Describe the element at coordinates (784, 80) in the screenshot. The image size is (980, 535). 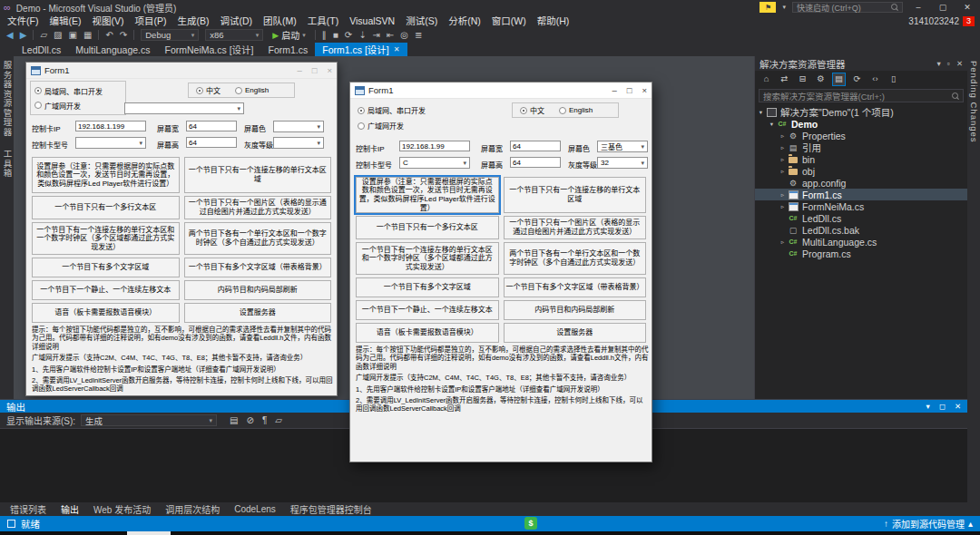
I see `switch-views-icon: ⇄` at that location.